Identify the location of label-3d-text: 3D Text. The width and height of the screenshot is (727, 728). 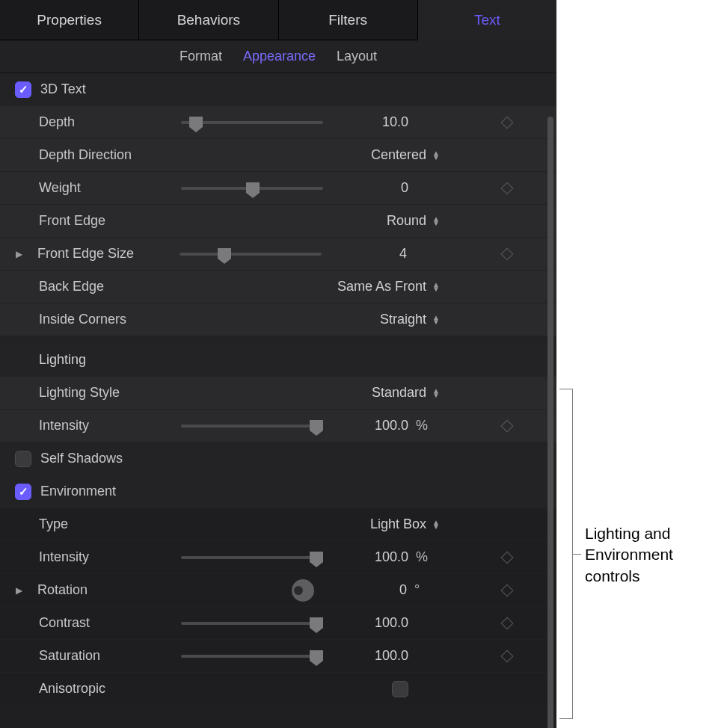
(276, 90).